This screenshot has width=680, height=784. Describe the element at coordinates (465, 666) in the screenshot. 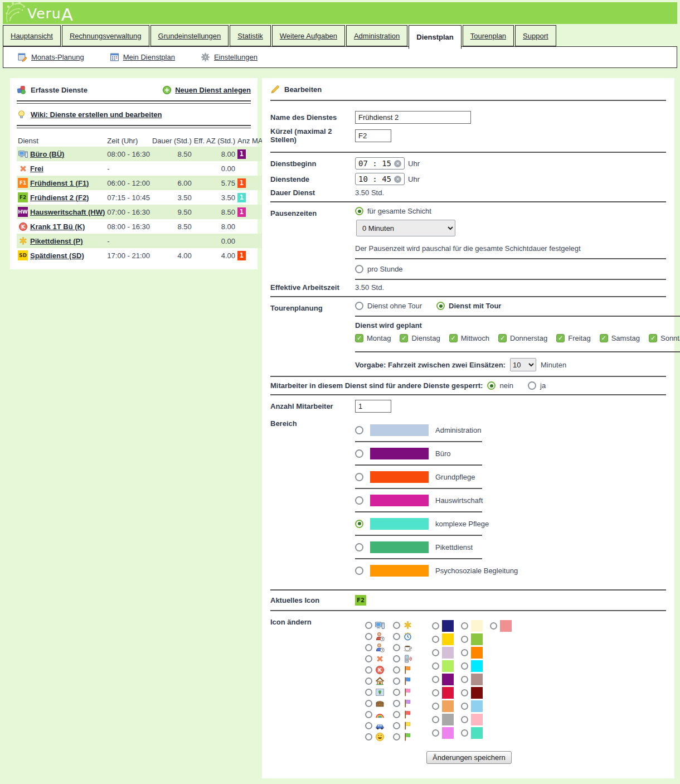

I see `color-radio-00eaff` at that location.